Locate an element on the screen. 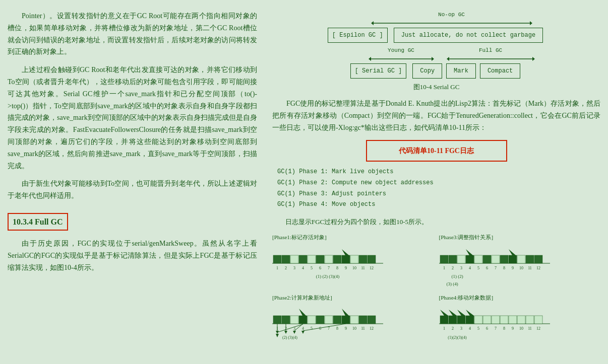 This screenshot has height=364, width=608. young-gc-label: Young GC is located at coordinates (401, 50).